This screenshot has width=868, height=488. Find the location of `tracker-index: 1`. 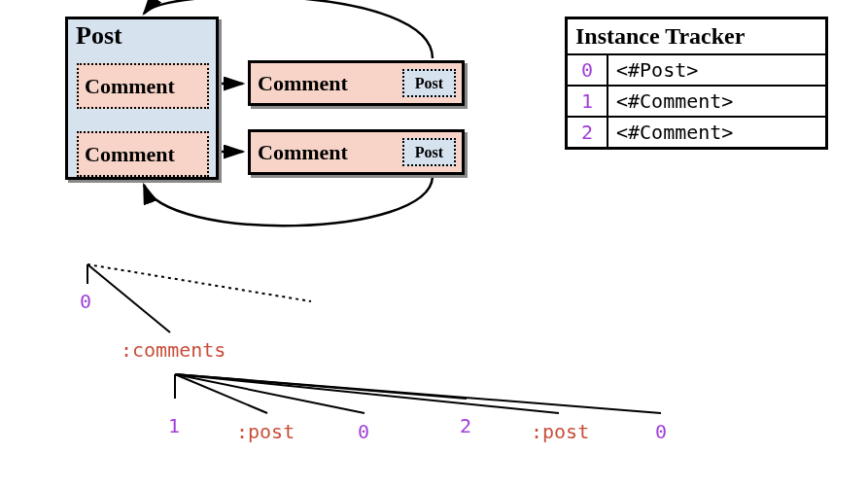

tracker-index: 1 is located at coordinates (588, 101).